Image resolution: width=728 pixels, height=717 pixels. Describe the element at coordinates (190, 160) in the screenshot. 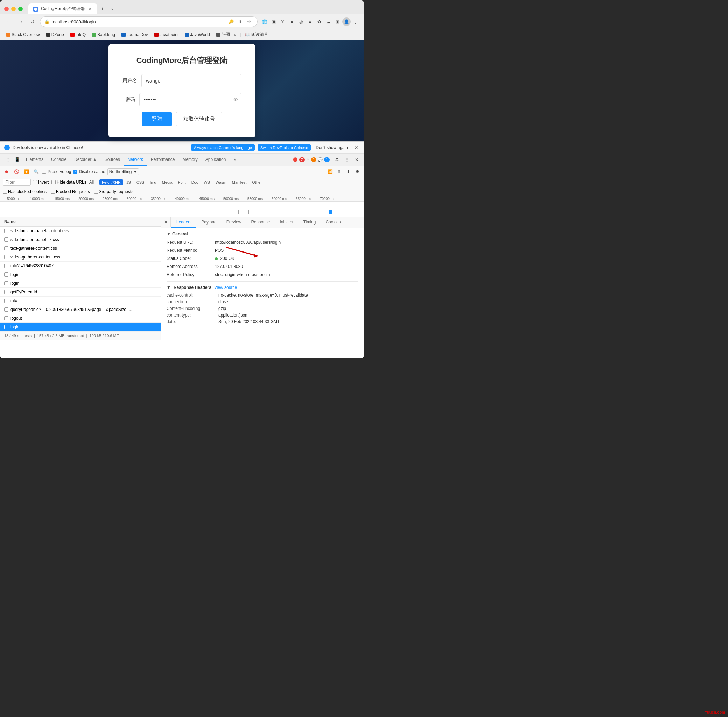

I see `tab-memory: Memory` at that location.